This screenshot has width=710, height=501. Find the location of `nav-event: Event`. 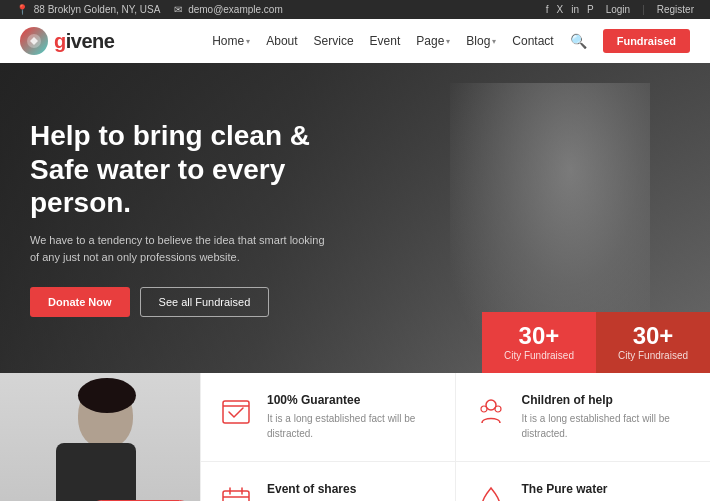

nav-event: Event is located at coordinates (386, 41).